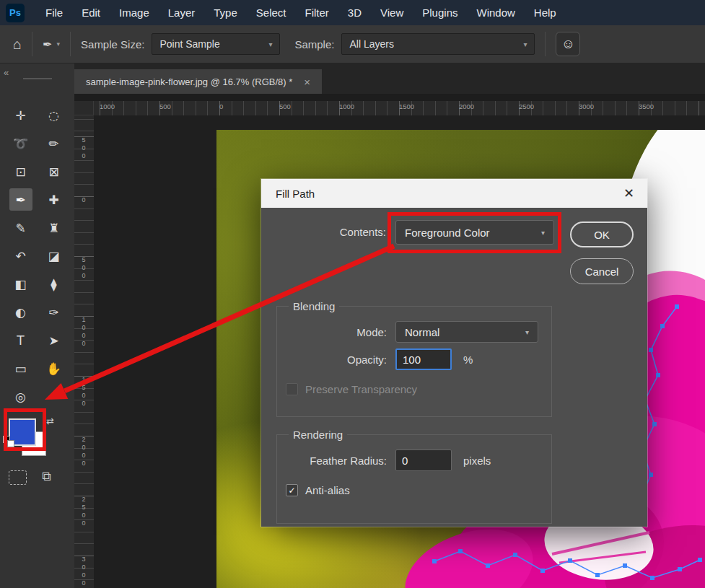 The image size is (705, 588). I want to click on options-bar: ⌂ ✒ ▾ Sample Size: Point Sample ▾ Sample…, so click(352, 45).